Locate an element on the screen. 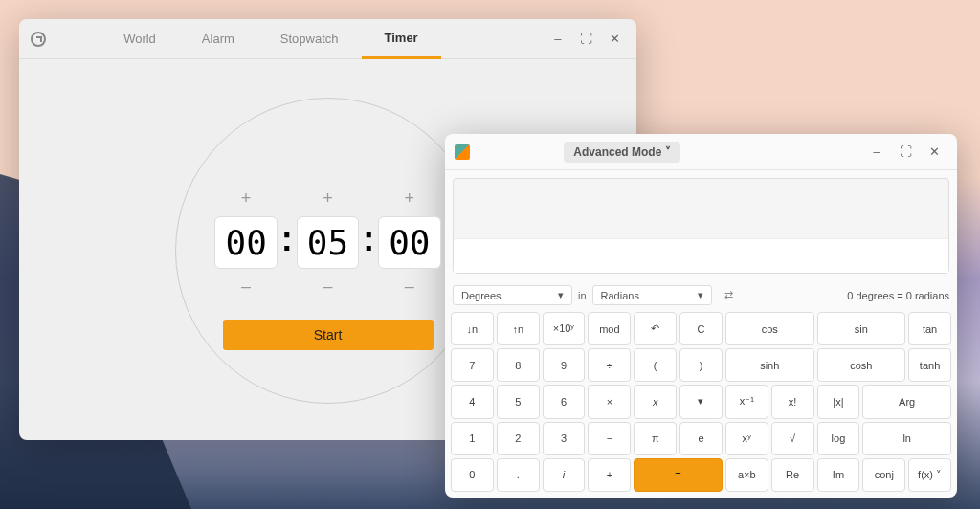 The height and width of the screenshot is (509, 980). minutes-decrement: – is located at coordinates (327, 287).